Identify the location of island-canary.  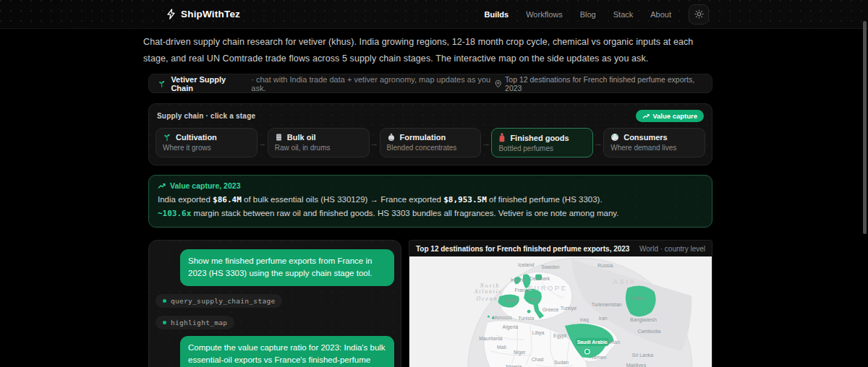
(489, 316).